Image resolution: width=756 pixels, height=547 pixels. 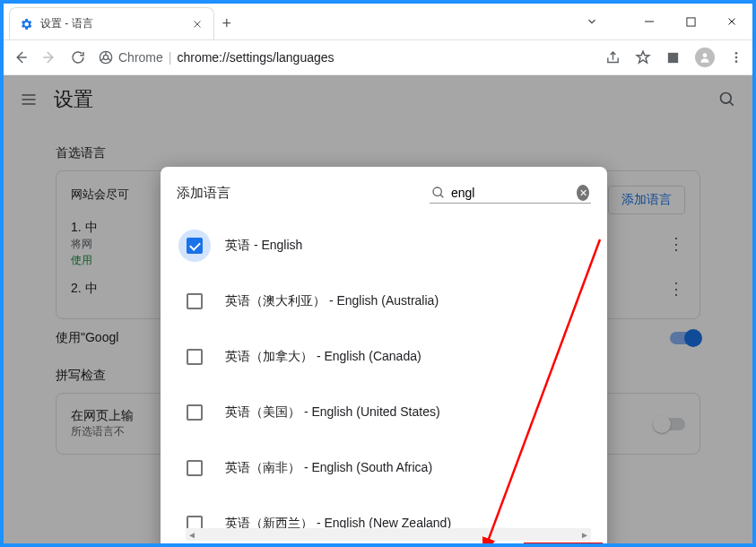 What do you see at coordinates (705, 57) in the screenshot?
I see `avatar-icon` at bounding box center [705, 57].